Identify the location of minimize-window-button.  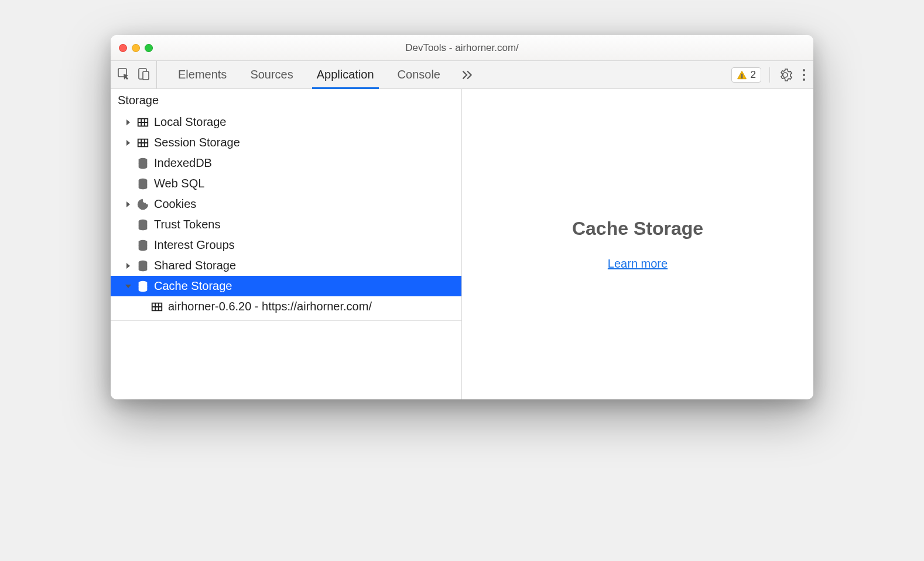
(136, 48).